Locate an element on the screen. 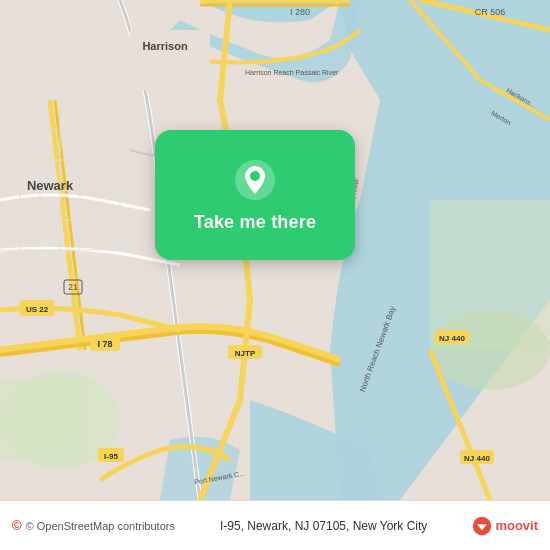 This screenshot has width=550, height=550. moovit-logo-icon is located at coordinates (482, 526).